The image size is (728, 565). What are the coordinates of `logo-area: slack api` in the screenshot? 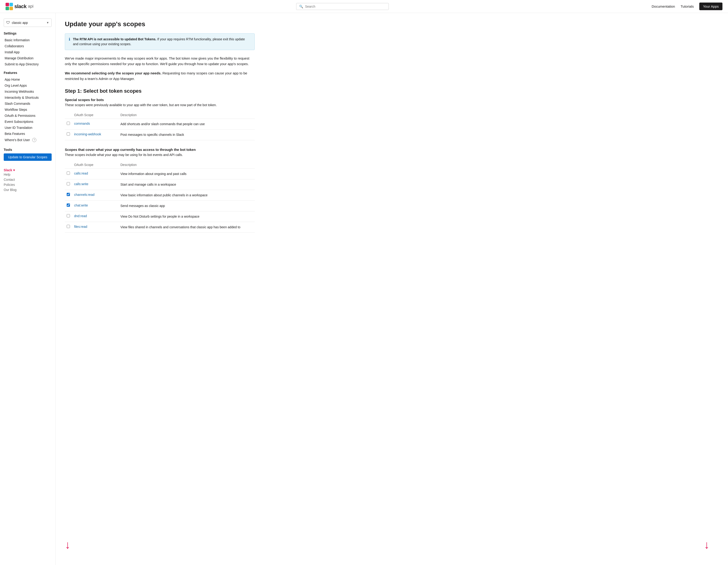 It's located at (20, 7).